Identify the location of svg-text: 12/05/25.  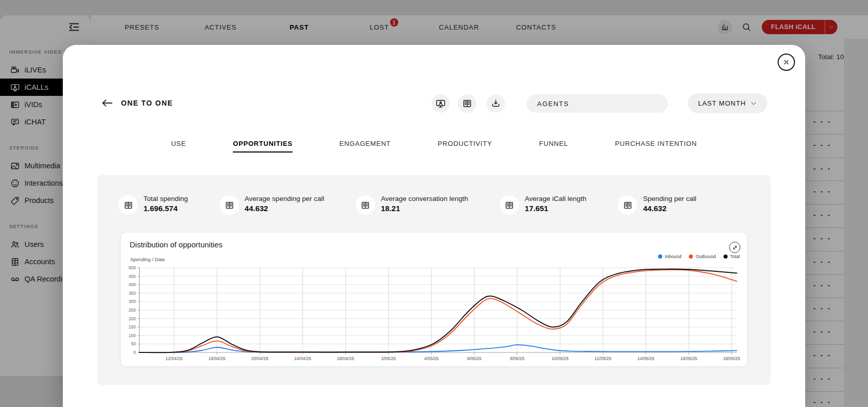
(602, 359).